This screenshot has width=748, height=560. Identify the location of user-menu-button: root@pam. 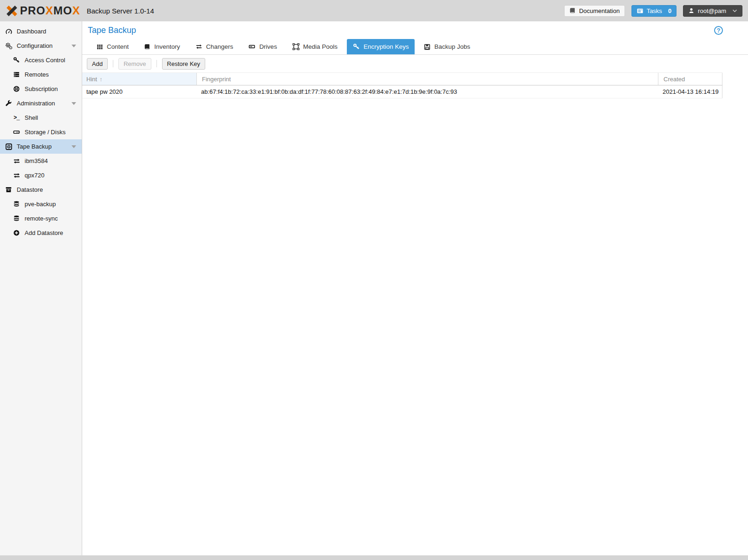
(713, 11).